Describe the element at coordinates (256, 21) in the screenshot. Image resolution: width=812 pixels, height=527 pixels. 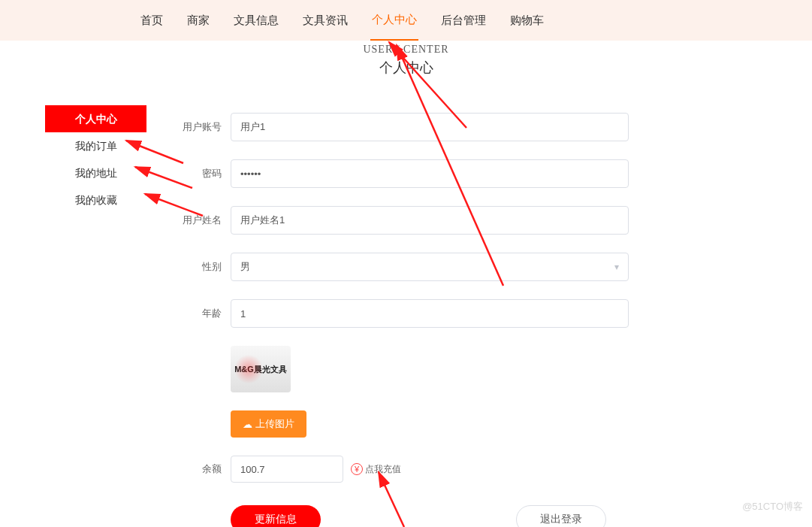
I see `nav-products: 文具信息` at that location.